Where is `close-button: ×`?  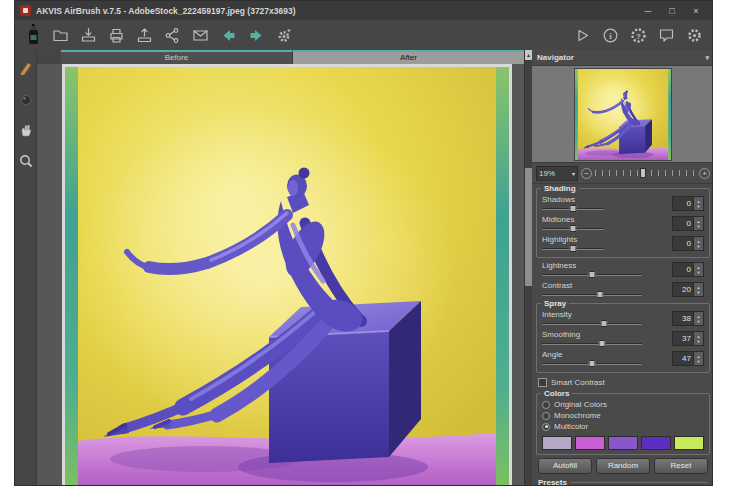 close-button: × is located at coordinates (696, 11).